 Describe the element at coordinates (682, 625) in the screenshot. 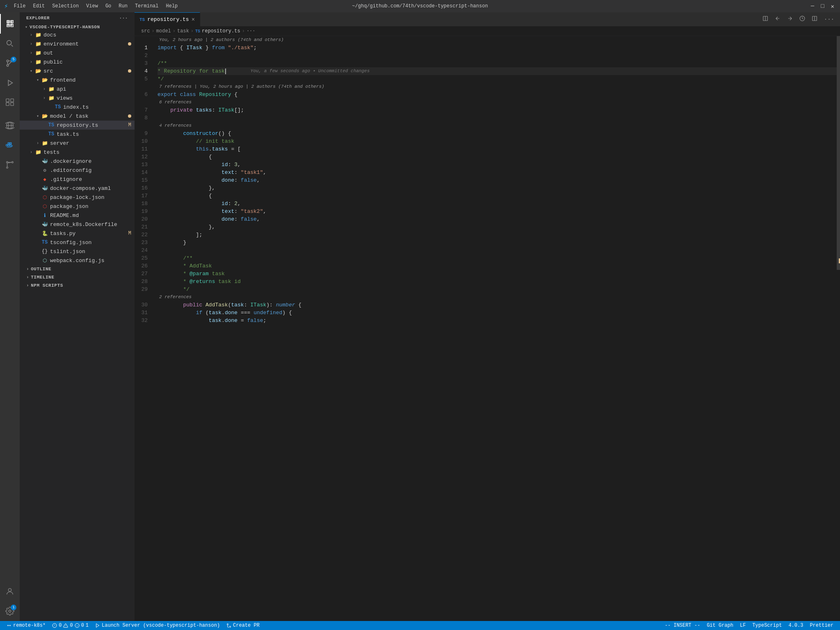

I see `insert-mode-status: -- INSERT --` at that location.